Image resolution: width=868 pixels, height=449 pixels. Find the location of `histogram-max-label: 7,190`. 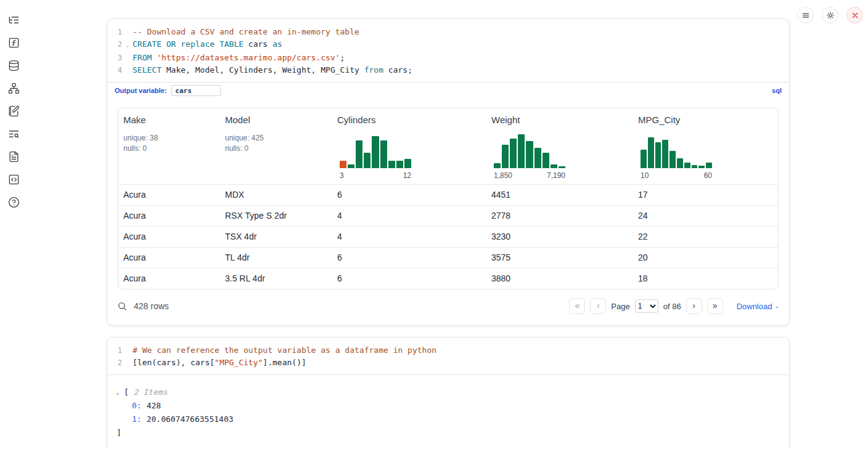

histogram-max-label: 7,190 is located at coordinates (556, 176).